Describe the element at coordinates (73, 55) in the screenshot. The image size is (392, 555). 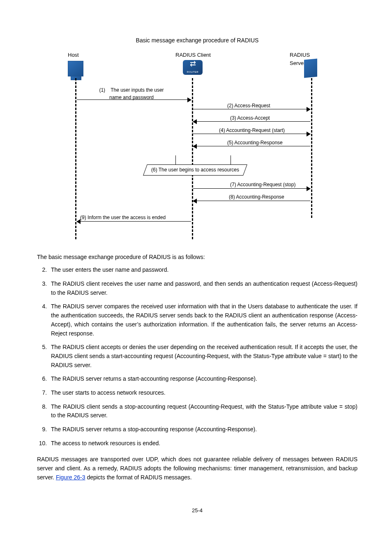
I see `host-label: Host` at that location.